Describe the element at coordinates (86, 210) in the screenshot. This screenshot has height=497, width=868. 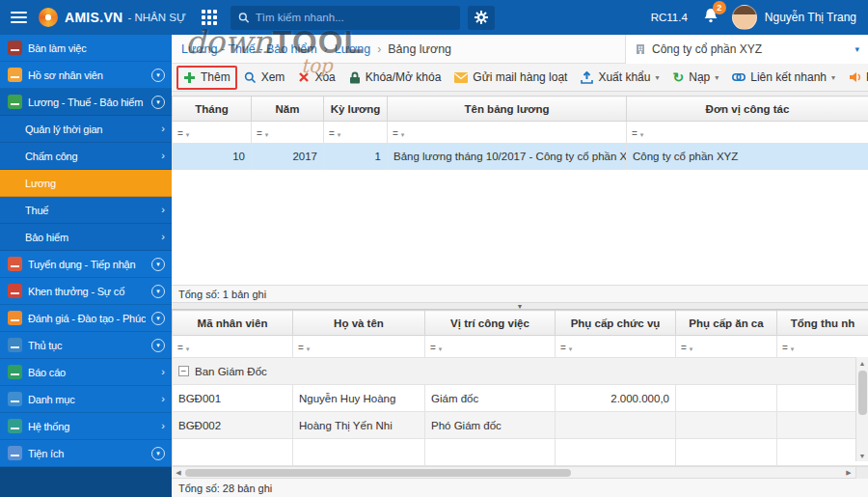
I see `sidebar-subitem-thue: Thuế ›` at that location.